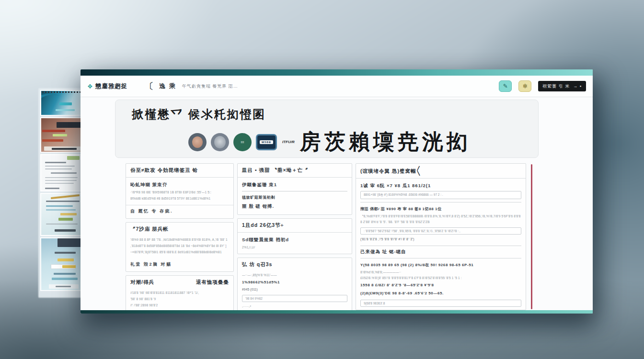 The width and height of the screenshot is (644, 359). What do you see at coordinates (180, 246) in the screenshot?
I see `card2-body: '/8%9 88 8 8F 88 '78. ,fd/18d8%8I%88E8 8…` at bounding box center [180, 246].